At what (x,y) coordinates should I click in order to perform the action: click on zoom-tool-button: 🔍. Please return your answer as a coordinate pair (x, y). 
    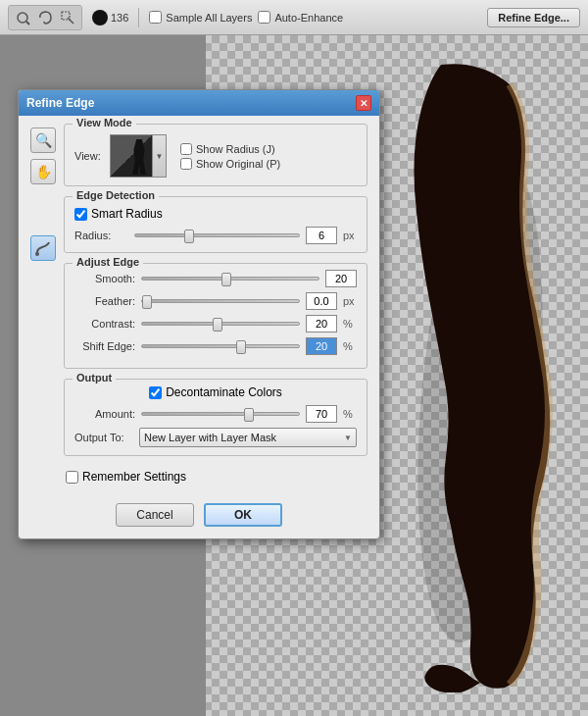
    Looking at the image, I should click on (43, 140).